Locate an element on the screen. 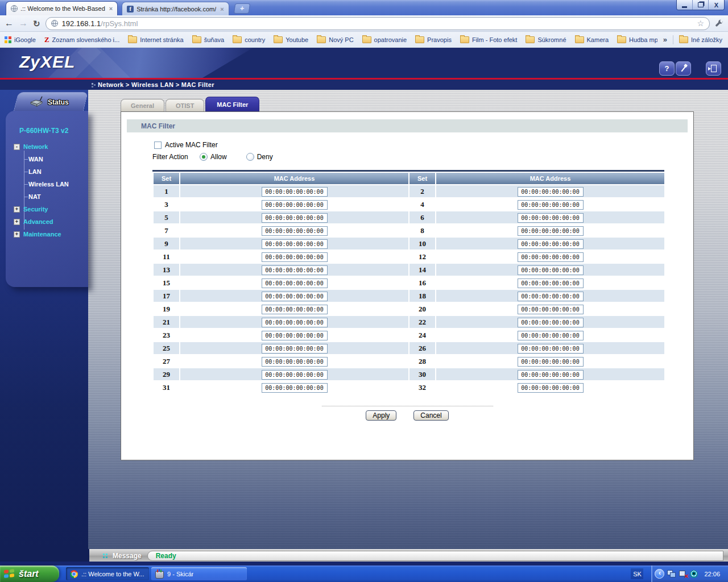 Image resolution: width=728 pixels, height=582 pixels. other-bookmarks-button: Iné záložky is located at coordinates (701, 40).